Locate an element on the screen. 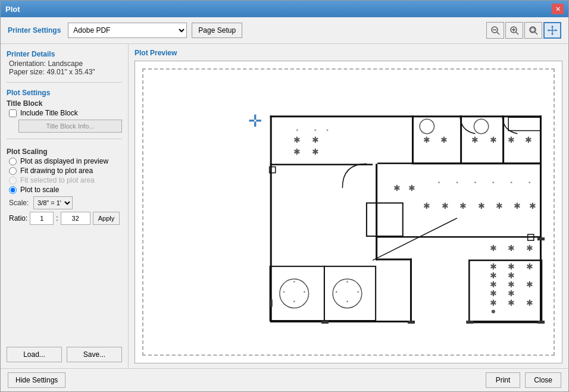  paper-size-row: Paper size: 49.01" x 35.43" is located at coordinates (65, 72).